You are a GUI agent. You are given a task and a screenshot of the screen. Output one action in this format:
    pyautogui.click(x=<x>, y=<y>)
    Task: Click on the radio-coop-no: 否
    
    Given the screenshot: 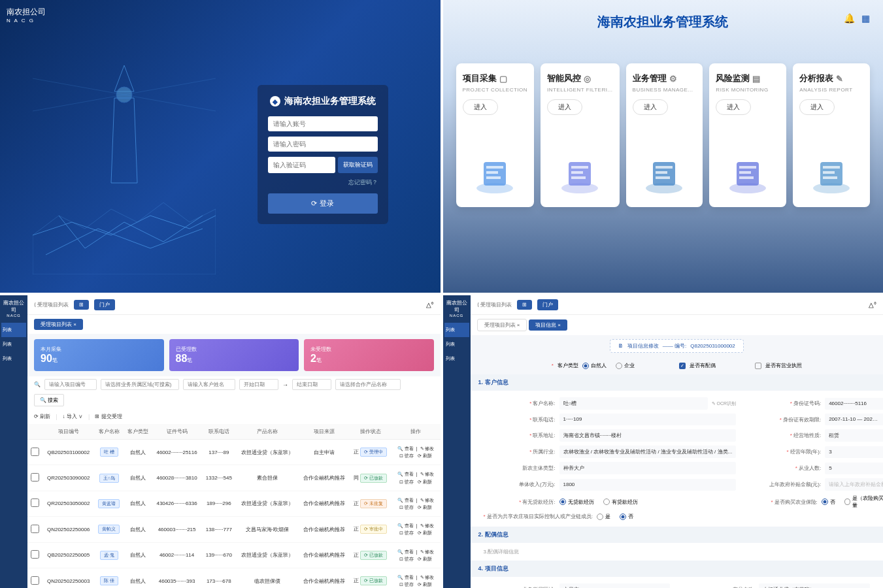 What is the action you would take?
    pyautogui.click(x=626, y=516)
    